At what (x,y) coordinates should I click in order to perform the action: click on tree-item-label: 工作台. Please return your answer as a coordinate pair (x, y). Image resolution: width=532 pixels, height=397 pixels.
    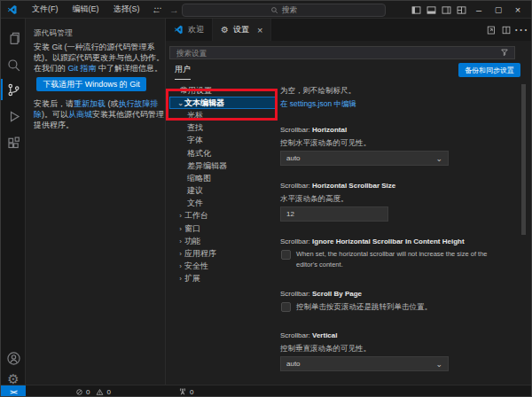
    Looking at the image, I should click on (197, 216).